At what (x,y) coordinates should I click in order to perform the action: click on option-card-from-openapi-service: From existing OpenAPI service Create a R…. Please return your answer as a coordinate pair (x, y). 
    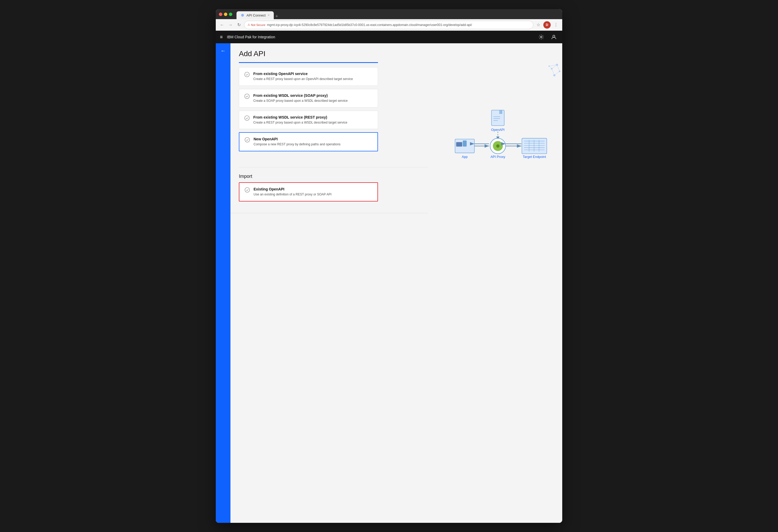
    Looking at the image, I should click on (309, 76).